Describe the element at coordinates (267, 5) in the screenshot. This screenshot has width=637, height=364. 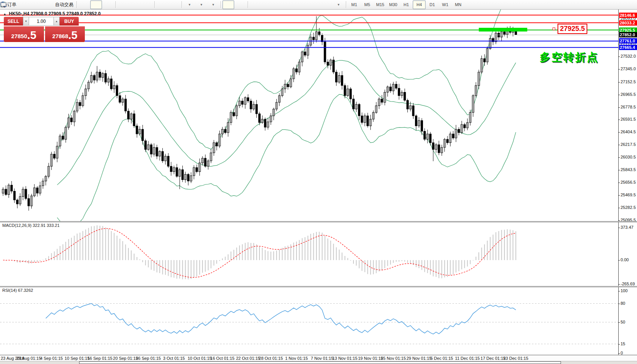
I see `horizontal-line-tool` at that location.